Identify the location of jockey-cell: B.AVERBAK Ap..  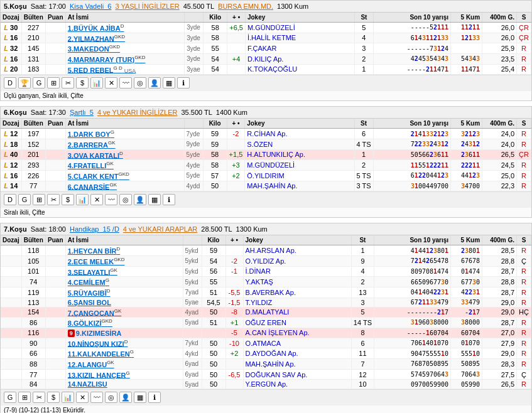
(297, 292).